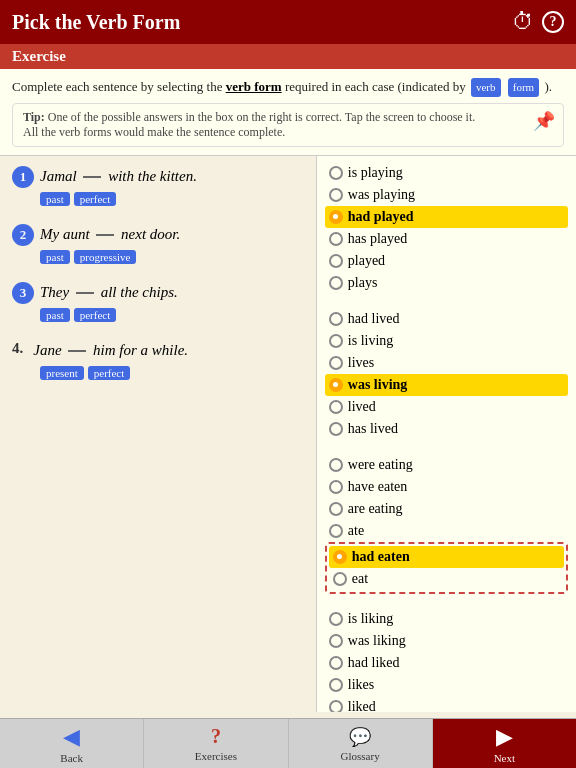 The image size is (576, 768). What do you see at coordinates (336, 239) in the screenshot?
I see `radio-has-played` at bounding box center [336, 239].